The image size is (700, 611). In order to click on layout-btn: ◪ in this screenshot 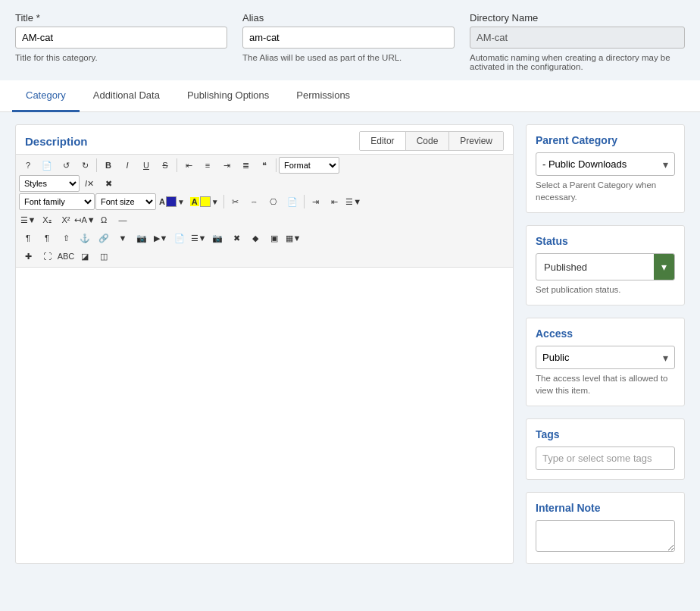, I will do `click(85, 256)`.